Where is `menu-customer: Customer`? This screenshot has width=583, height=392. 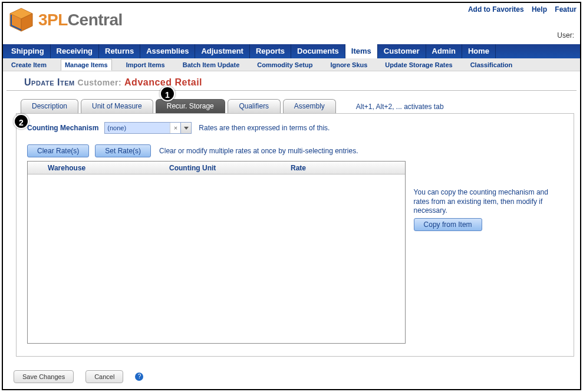 menu-customer: Customer is located at coordinates (402, 51).